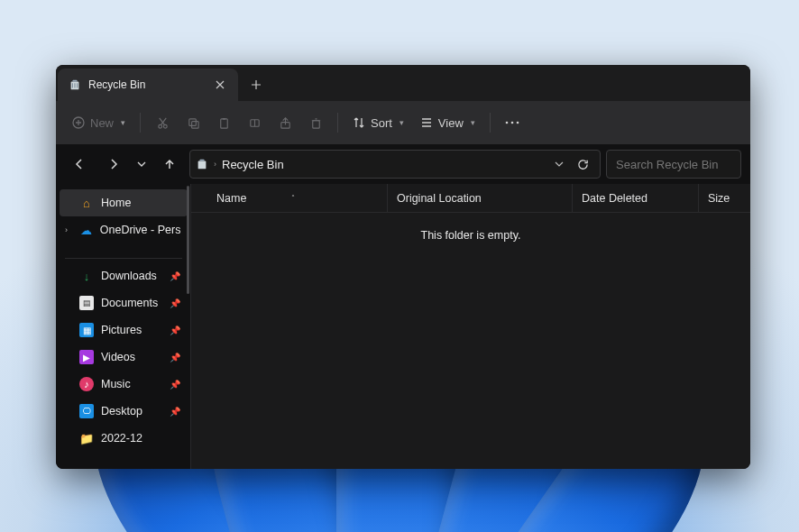 Image resolution: width=799 pixels, height=532 pixels. I want to click on sort-button: Sort ▾, so click(379, 123).